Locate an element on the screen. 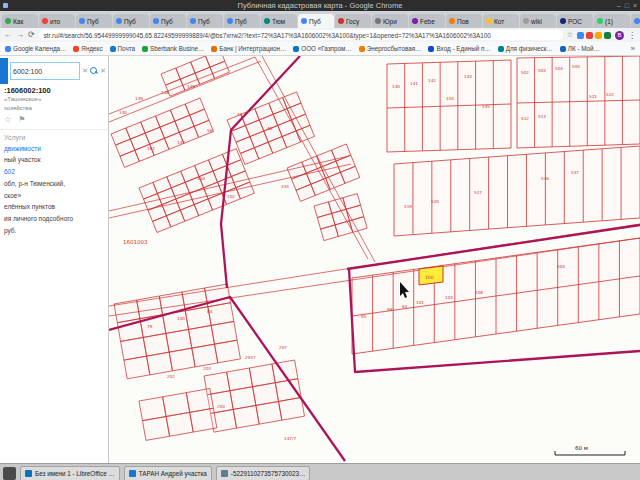  parcel-label: 203 is located at coordinates (221, 406).